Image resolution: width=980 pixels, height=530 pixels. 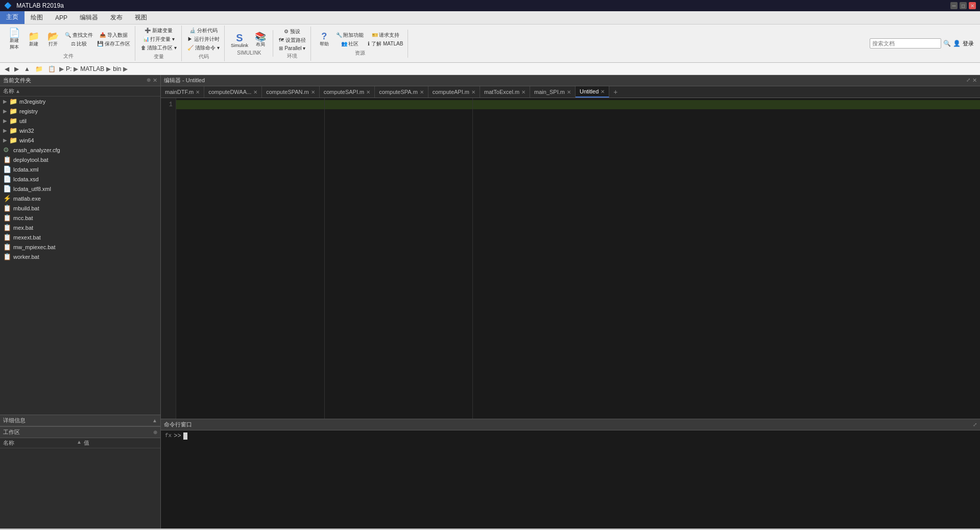 I want to click on parallel-button: ⊞ Parallel ▾, so click(x=292, y=48).